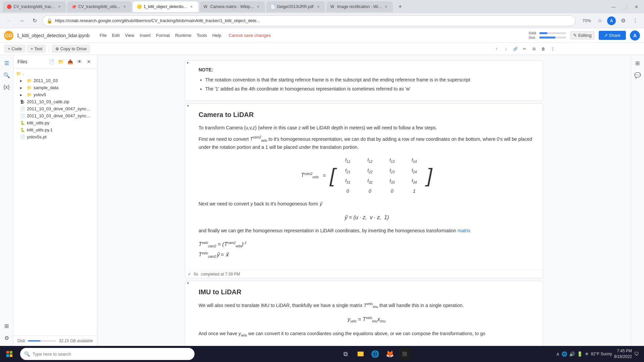 This screenshot has height=362, width=644. I want to click on search-panel-icon: 🔍, so click(7, 75).